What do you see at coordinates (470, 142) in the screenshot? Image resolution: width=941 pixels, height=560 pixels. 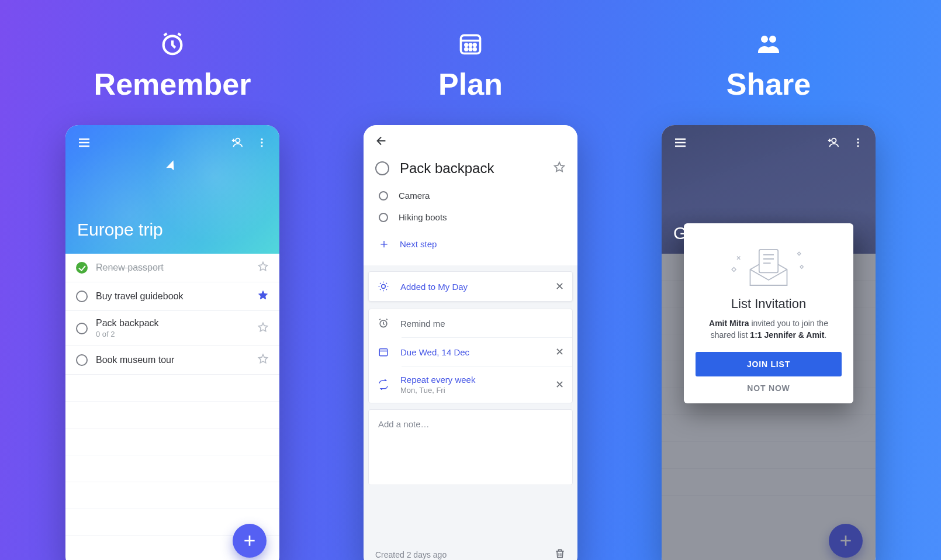 I see `back-button` at bounding box center [470, 142].